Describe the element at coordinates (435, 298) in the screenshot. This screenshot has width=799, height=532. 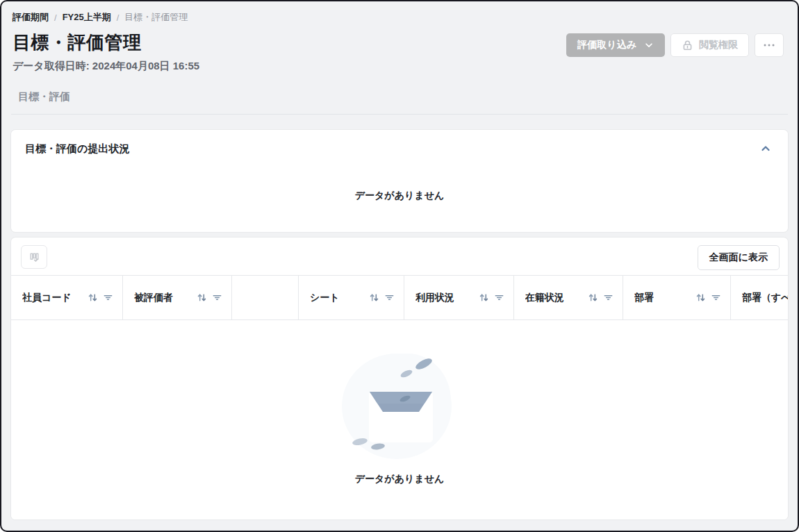
I see `column-label: 利用状況` at that location.